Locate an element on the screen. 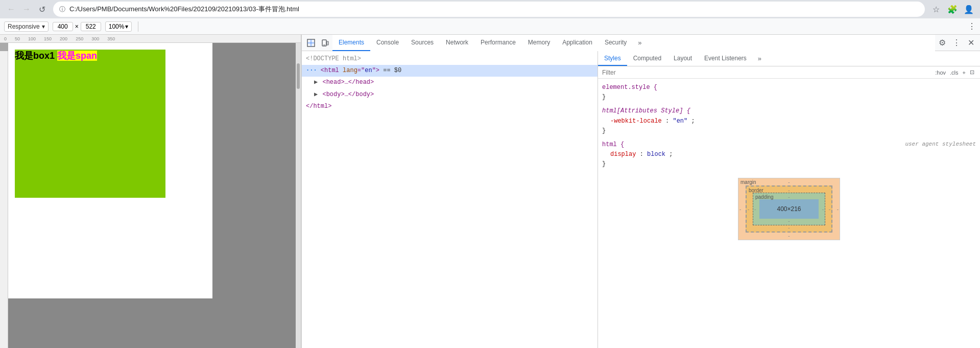  bookmark-button: ☆ is located at coordinates (936, 9).